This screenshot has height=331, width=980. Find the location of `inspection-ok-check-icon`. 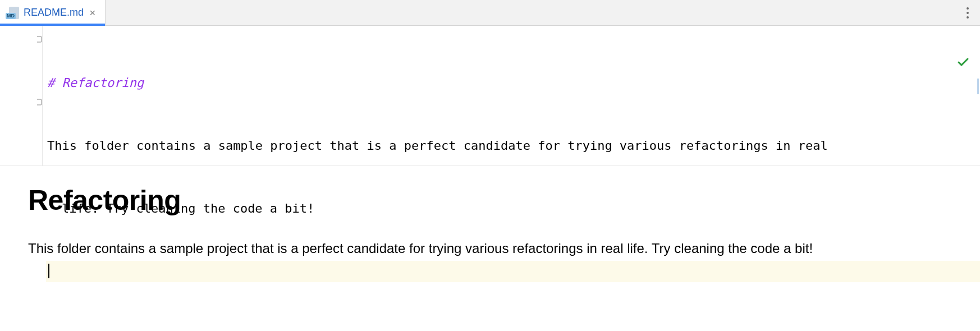

inspection-ok-check-icon is located at coordinates (941, 65).